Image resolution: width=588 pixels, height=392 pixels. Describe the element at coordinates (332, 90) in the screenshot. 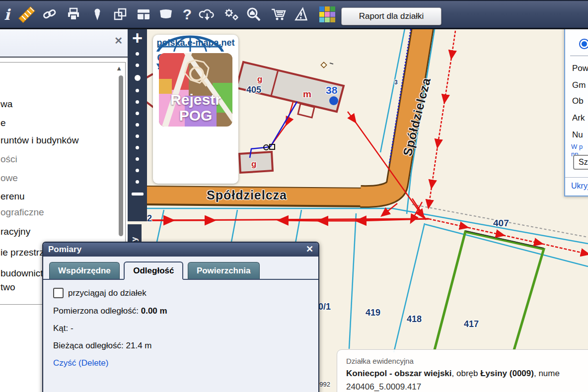

I see `address-label-38: 38` at that location.